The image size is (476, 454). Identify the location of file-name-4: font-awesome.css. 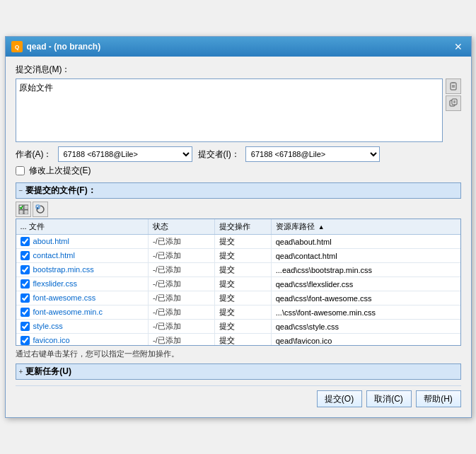
(65, 298).